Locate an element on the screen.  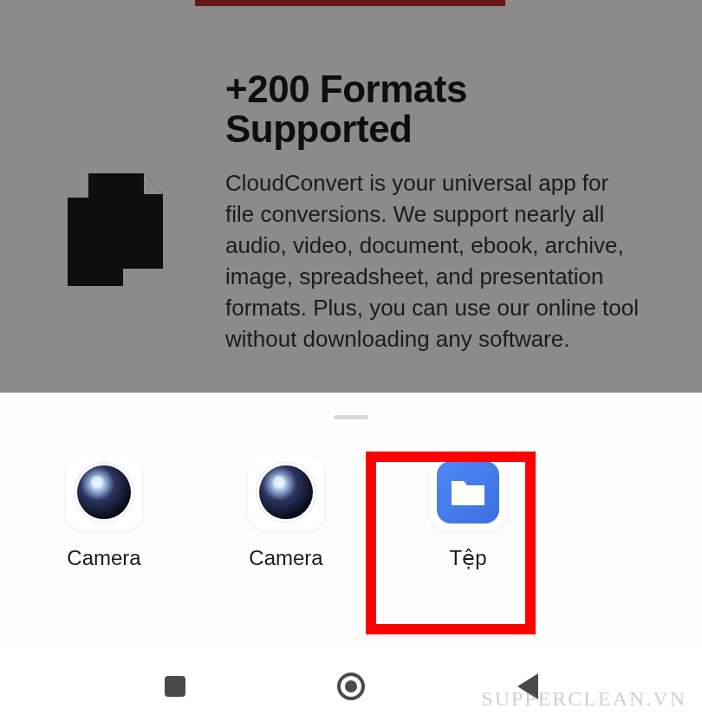
app-chooser-item-2: Tệp is located at coordinates (468, 512).